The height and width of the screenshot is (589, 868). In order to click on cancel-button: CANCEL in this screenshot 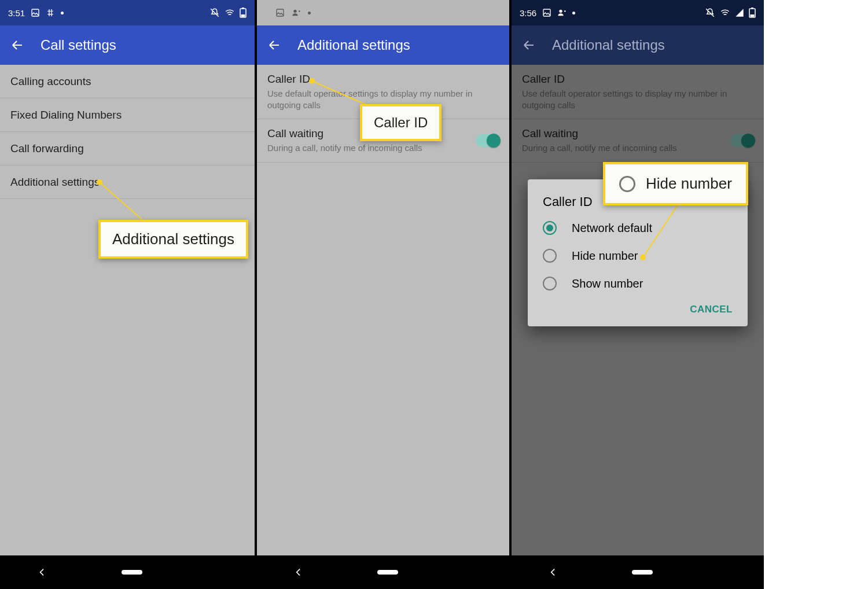, I will do `click(711, 310)`.